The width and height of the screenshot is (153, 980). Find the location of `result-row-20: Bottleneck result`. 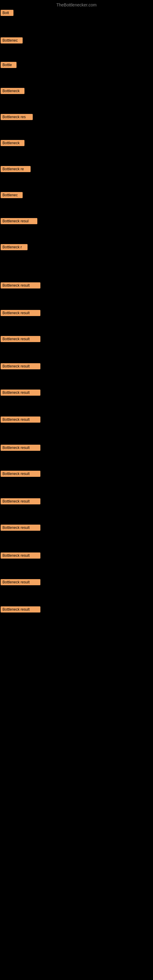

result-row-20: Bottleneck result is located at coordinates (21, 528).